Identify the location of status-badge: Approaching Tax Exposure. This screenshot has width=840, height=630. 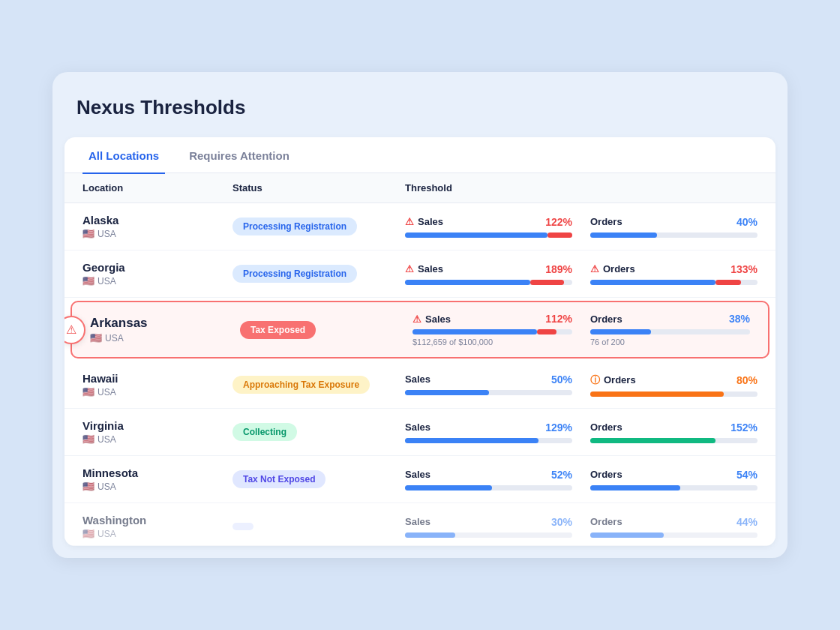
(302, 385).